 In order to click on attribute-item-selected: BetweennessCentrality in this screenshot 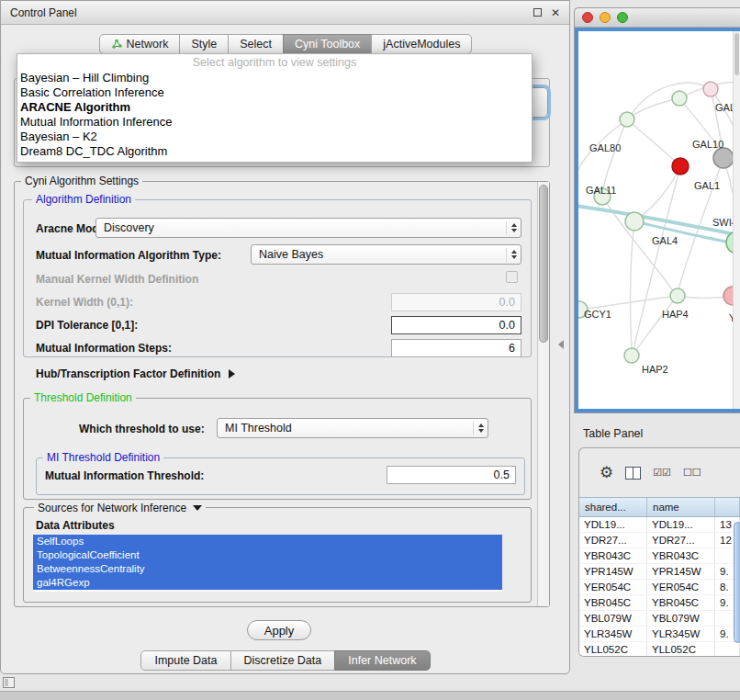, I will do `click(268, 570)`.